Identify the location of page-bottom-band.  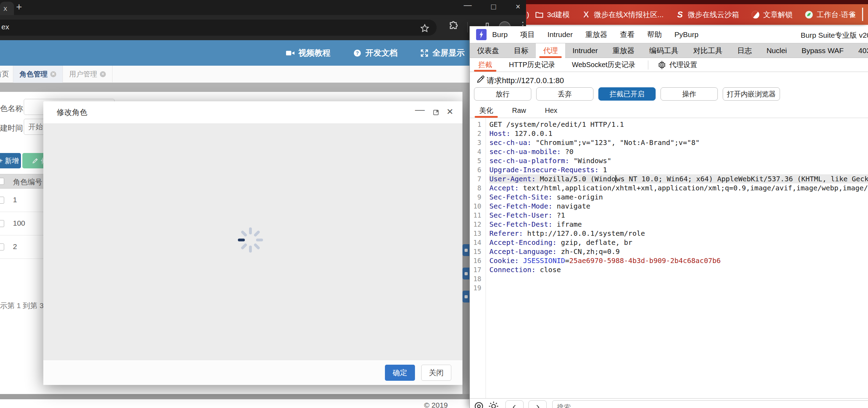
(235, 397).